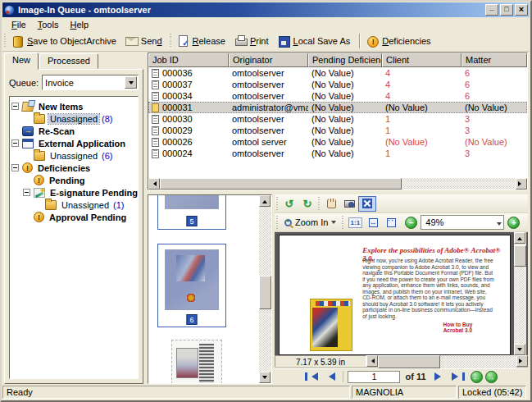 The image size is (532, 402). Describe the element at coordinates (210, 289) in the screenshot. I see `page-thumbnails-panel: 5 6` at that location.